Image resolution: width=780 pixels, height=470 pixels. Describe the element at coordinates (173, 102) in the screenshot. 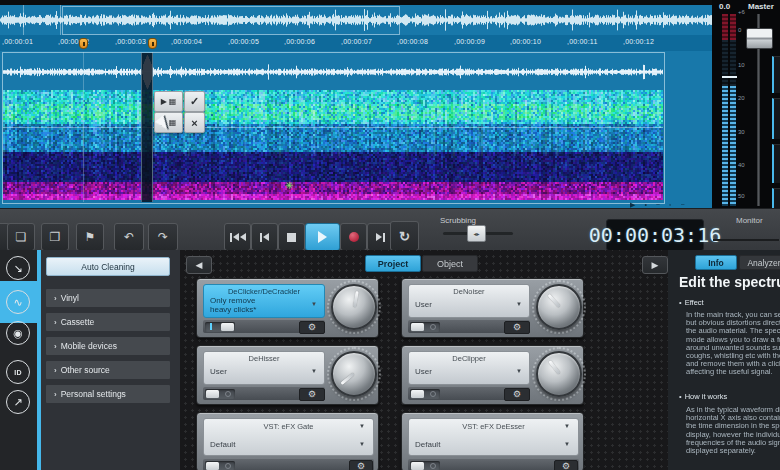

I see `clip-icon: ▦` at that location.